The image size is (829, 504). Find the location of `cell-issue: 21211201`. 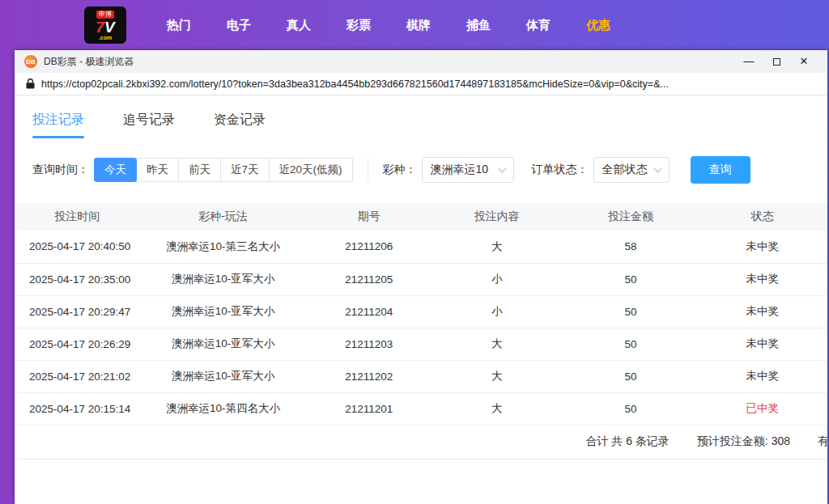

cell-issue: 21211201 is located at coordinates (369, 409).